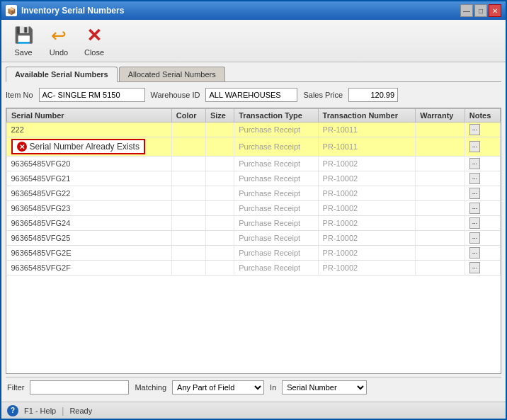 This screenshot has height=420, width=507. I want to click on matching-label: Matching, so click(150, 387).